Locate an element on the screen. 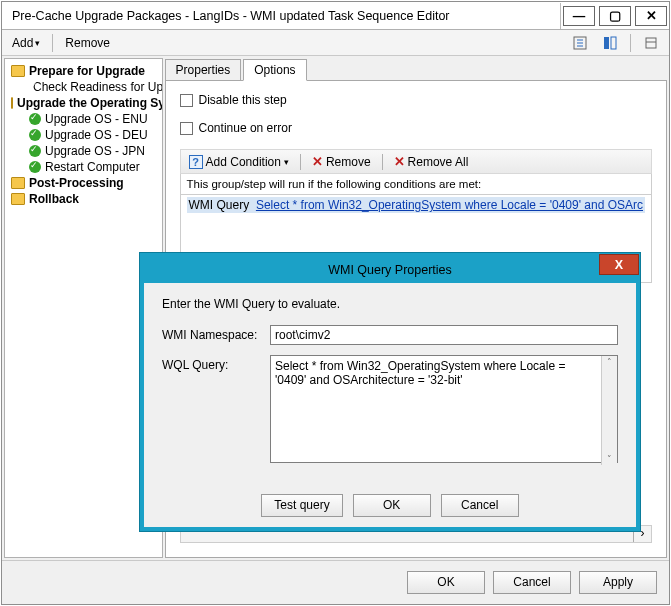 The width and height of the screenshot is (671, 606). minimize-button: — is located at coordinates (579, 16).